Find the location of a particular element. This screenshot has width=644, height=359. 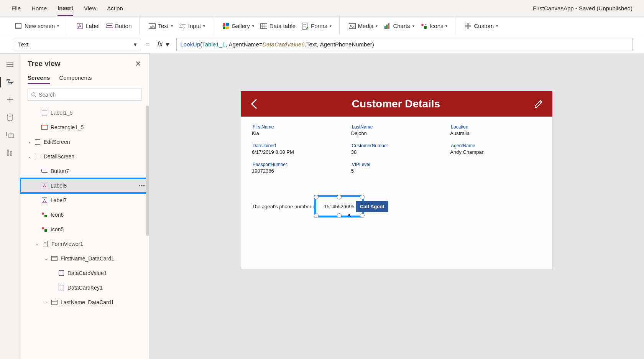

tree-search is located at coordinates (84, 95).